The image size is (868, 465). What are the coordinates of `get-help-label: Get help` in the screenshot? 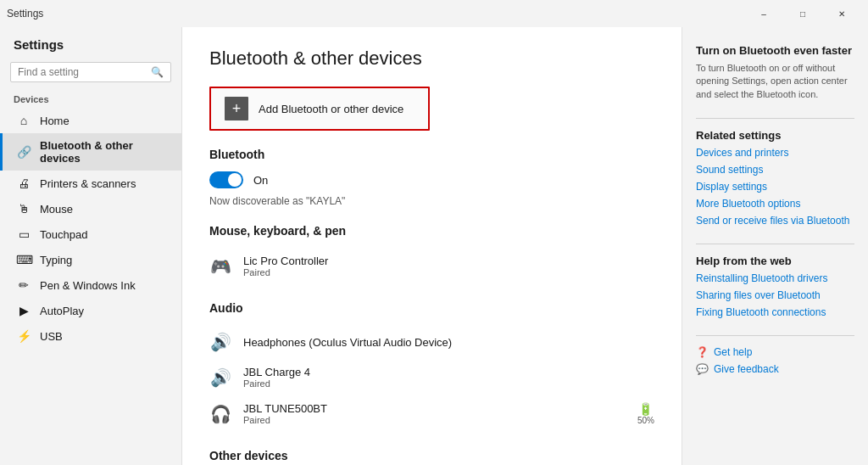 It's located at (732, 352).